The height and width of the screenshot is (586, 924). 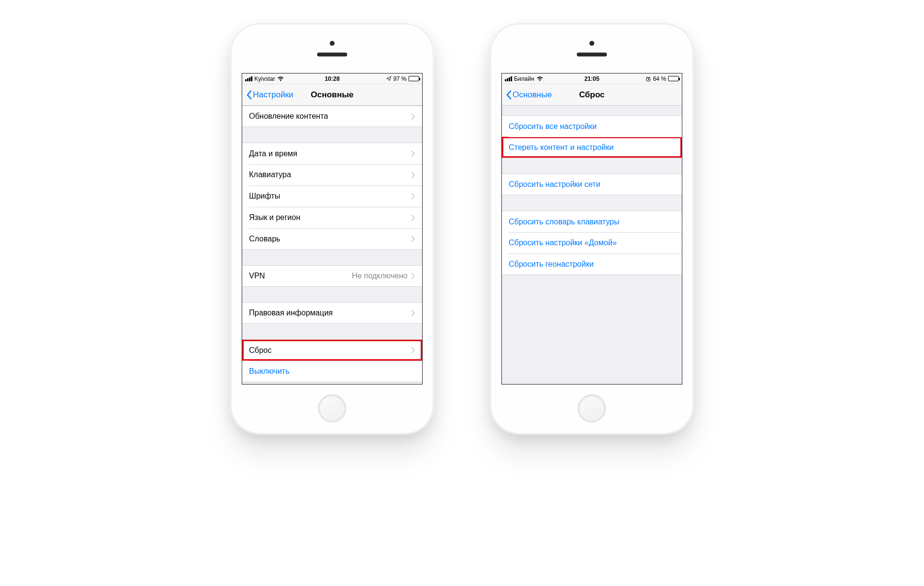 What do you see at coordinates (332, 116) in the screenshot?
I see `row-content-update: Обновление контента` at bounding box center [332, 116].